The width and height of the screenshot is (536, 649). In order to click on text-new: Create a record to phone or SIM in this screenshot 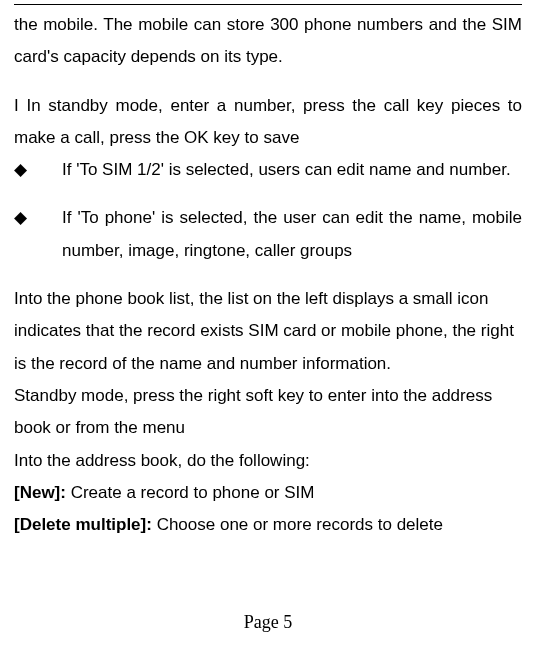, I will do `click(193, 492)`.